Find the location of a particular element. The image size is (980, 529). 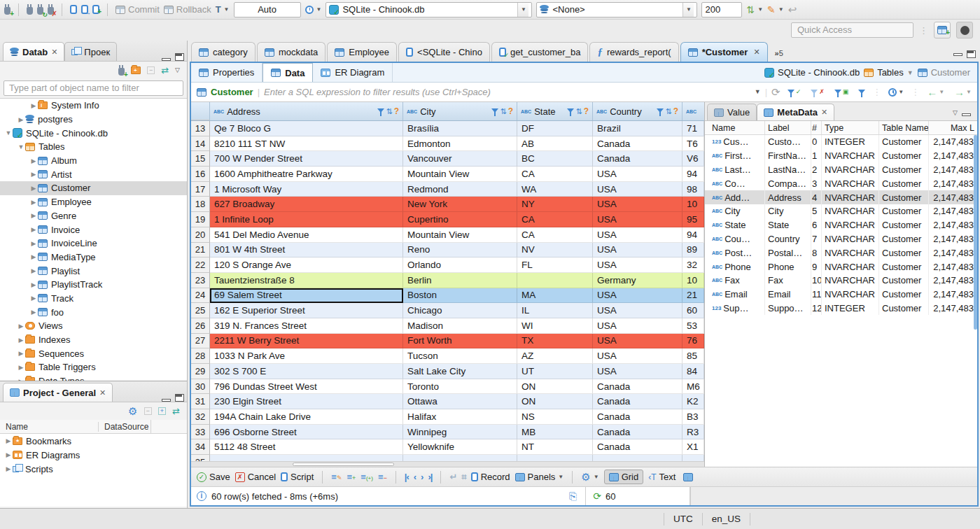

meta-name: ABCAdd… is located at coordinates (735, 197).